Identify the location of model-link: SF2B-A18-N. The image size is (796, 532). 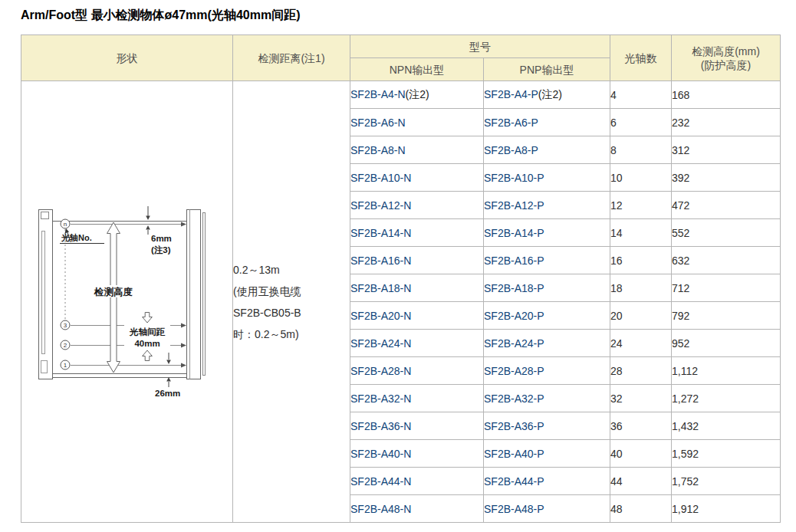
(380, 288).